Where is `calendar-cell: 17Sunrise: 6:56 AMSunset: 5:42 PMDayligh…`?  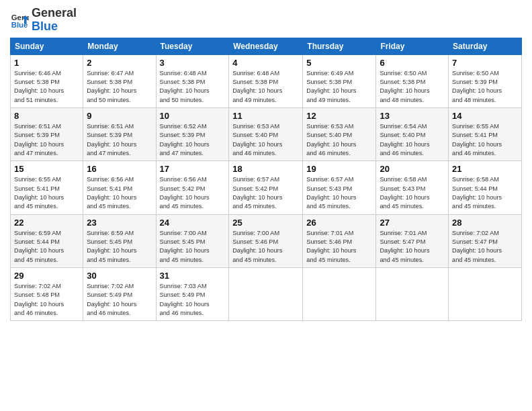 calendar-cell: 17Sunrise: 6:56 AMSunset: 5:42 PMDayligh… is located at coordinates (192, 188).